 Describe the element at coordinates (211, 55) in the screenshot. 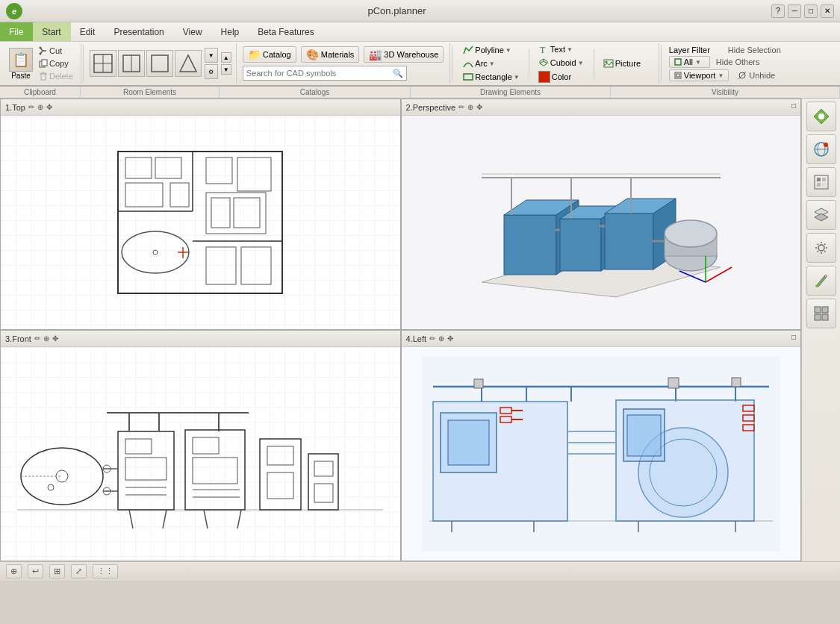

I see `room-expand-btn: ▼` at that location.